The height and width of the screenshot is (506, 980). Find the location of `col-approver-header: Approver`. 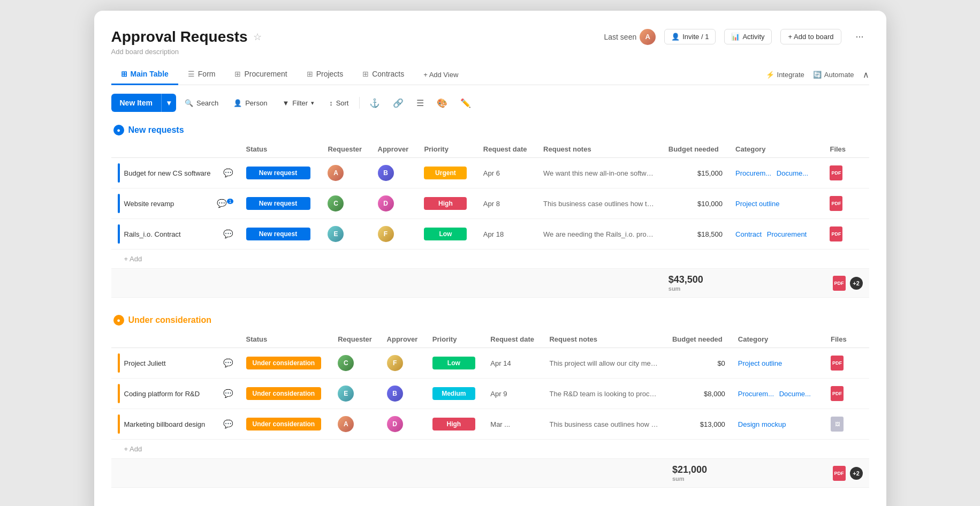

col-approver-header: Approver is located at coordinates (395, 149).